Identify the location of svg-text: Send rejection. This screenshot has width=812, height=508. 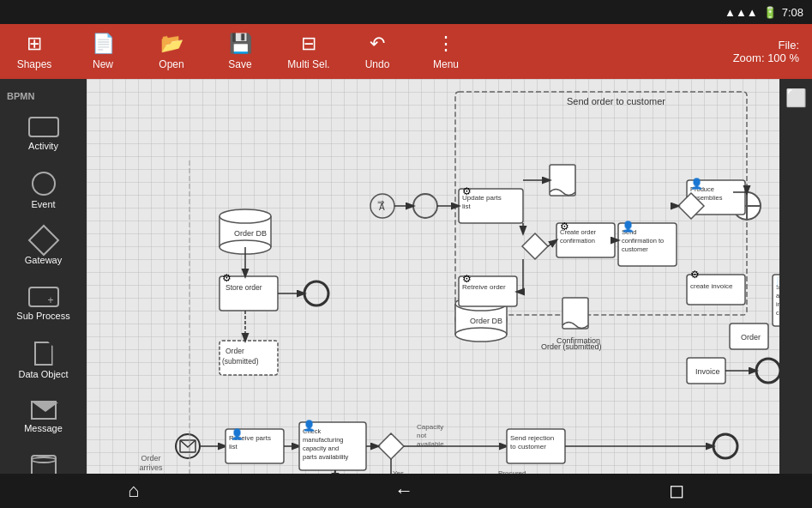
(532, 438).